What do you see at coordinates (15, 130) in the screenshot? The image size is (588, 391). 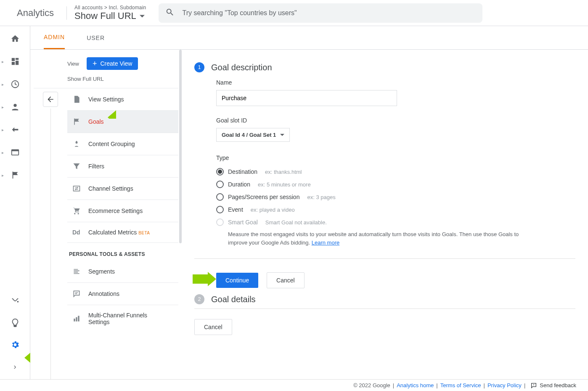 I see `nav-acquisition` at bounding box center [15, 130].